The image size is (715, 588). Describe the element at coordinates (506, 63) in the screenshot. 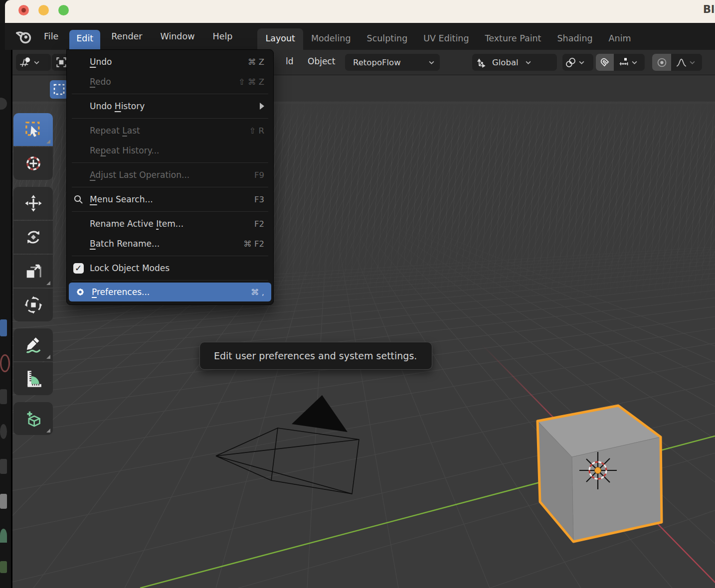

I see `orientation-label: Global` at that location.